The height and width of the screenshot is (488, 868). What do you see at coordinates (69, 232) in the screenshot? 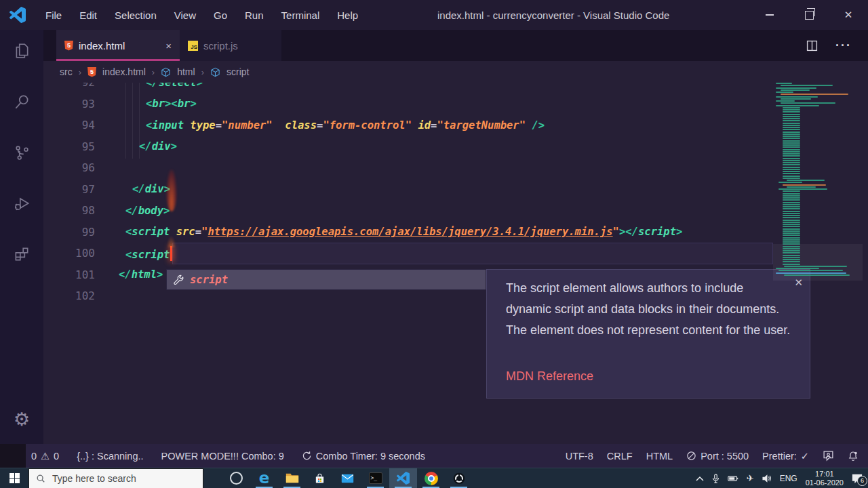
I see `line-number: 99` at bounding box center [69, 232].